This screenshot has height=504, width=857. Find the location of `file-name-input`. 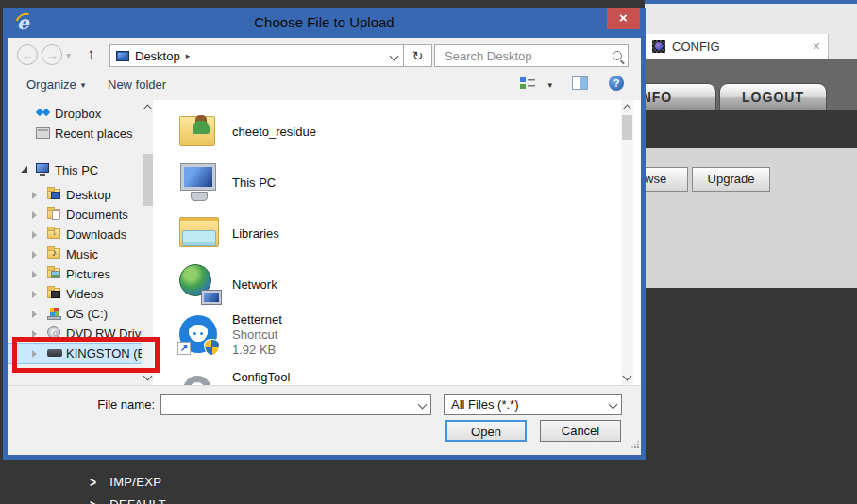

file-name-input is located at coordinates (287, 404).